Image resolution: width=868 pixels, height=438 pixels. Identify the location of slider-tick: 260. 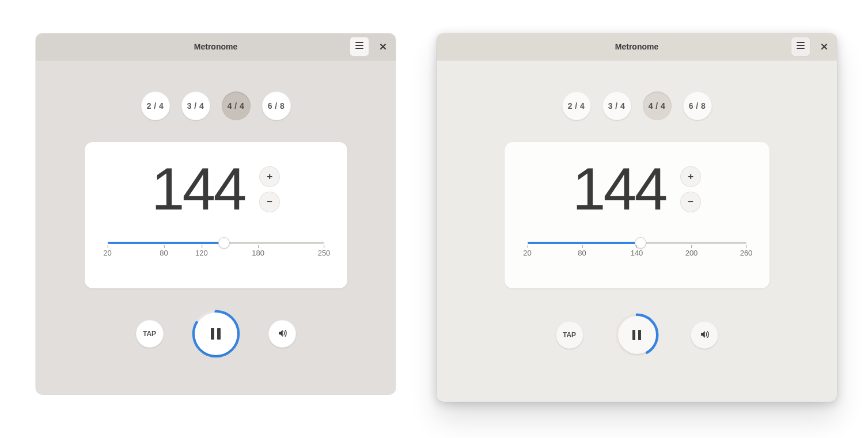
(746, 253).